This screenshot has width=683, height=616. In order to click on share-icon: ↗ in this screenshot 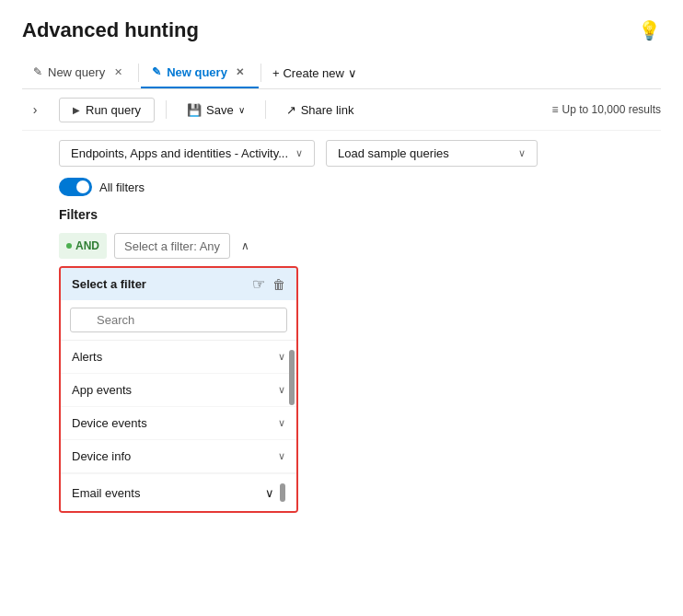, I will do `click(291, 110)`.